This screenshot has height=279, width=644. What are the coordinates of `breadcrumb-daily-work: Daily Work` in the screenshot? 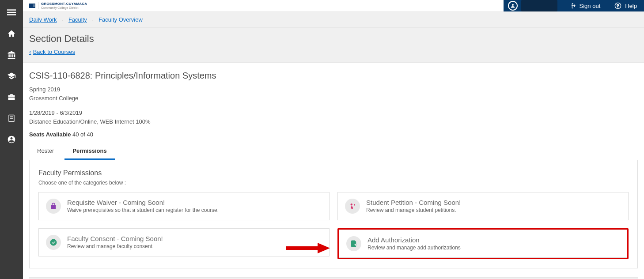 It's located at (43, 19).